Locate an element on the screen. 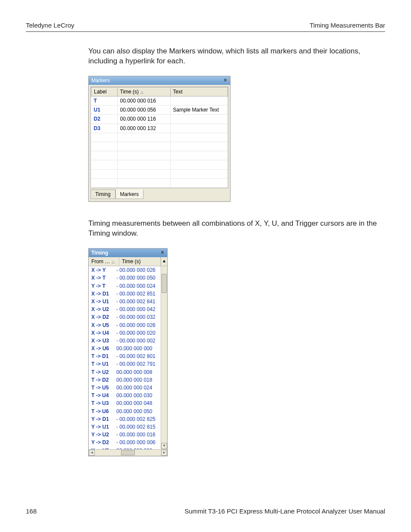 This screenshot has width=411, height=532. timing-time: 00.000 000 048 is located at coordinates (137, 403).